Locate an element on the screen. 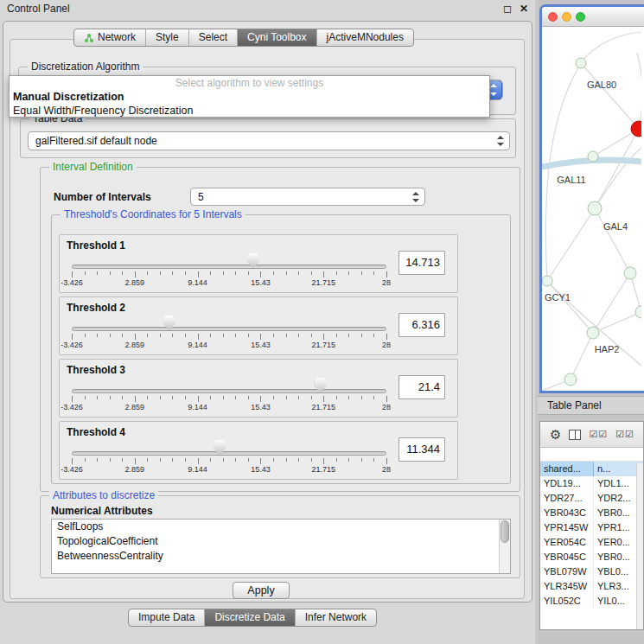 Image resolution: width=644 pixels, height=644 pixels. scrollbar-thumb is located at coordinates (505, 532).